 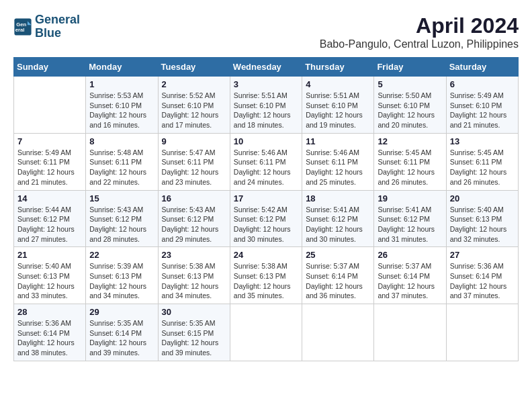 What do you see at coordinates (338, 85) in the screenshot?
I see `day-number: 4` at bounding box center [338, 85].